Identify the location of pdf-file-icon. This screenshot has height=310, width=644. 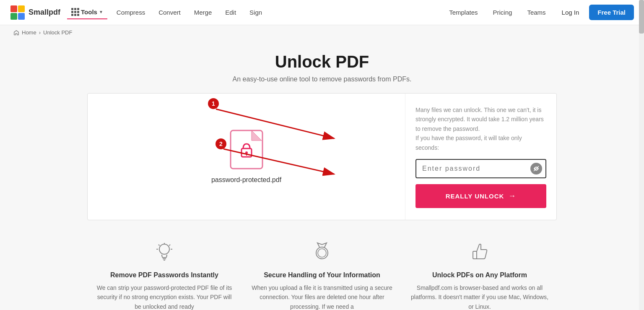
(247, 149).